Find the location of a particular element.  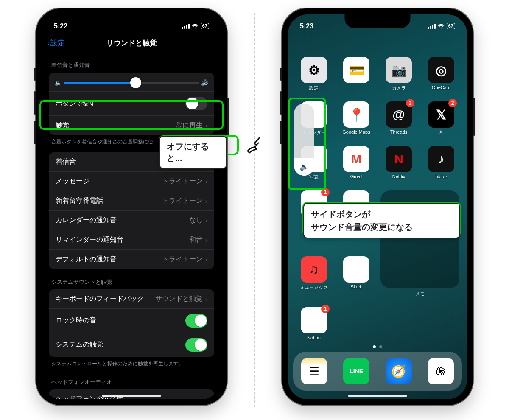

row-value: 常に再生 is located at coordinates (189, 126).